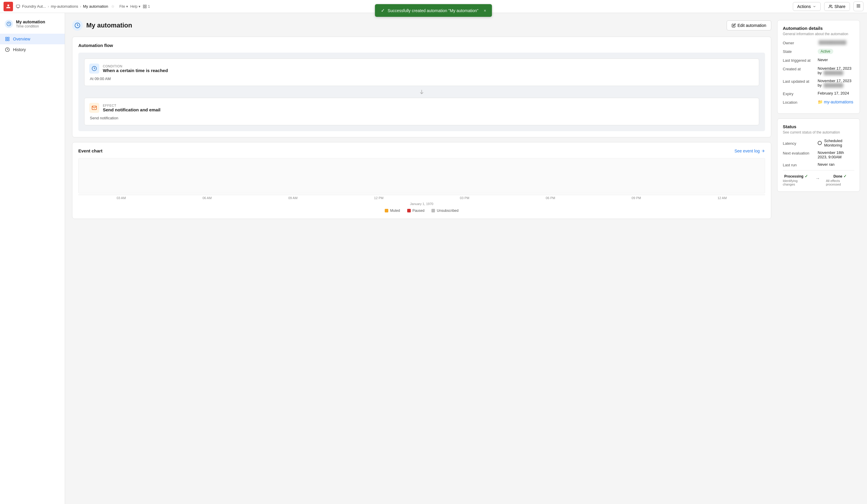  What do you see at coordinates (818, 83) in the screenshot?
I see `detail-row-last-updated: Last updated at November 17, 2023 by ███…` at bounding box center [818, 83].